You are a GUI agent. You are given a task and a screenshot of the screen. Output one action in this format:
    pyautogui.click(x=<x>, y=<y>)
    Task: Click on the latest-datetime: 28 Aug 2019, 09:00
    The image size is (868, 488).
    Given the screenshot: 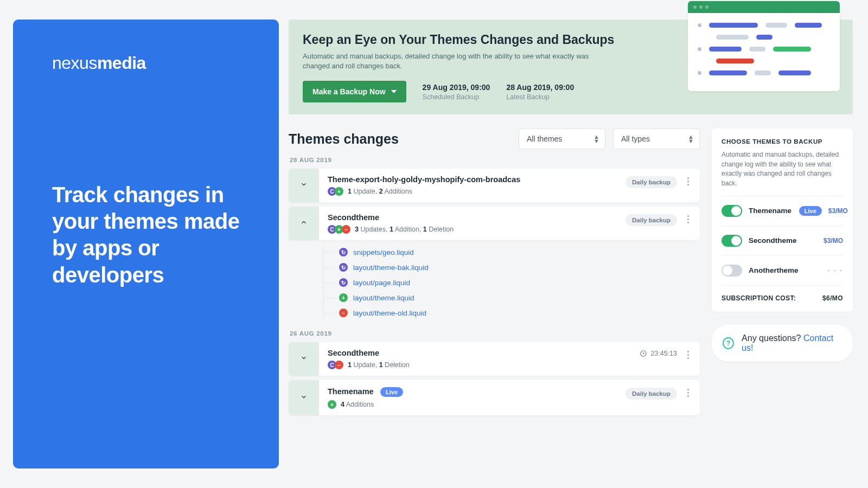 What is the action you would take?
    pyautogui.click(x=540, y=87)
    